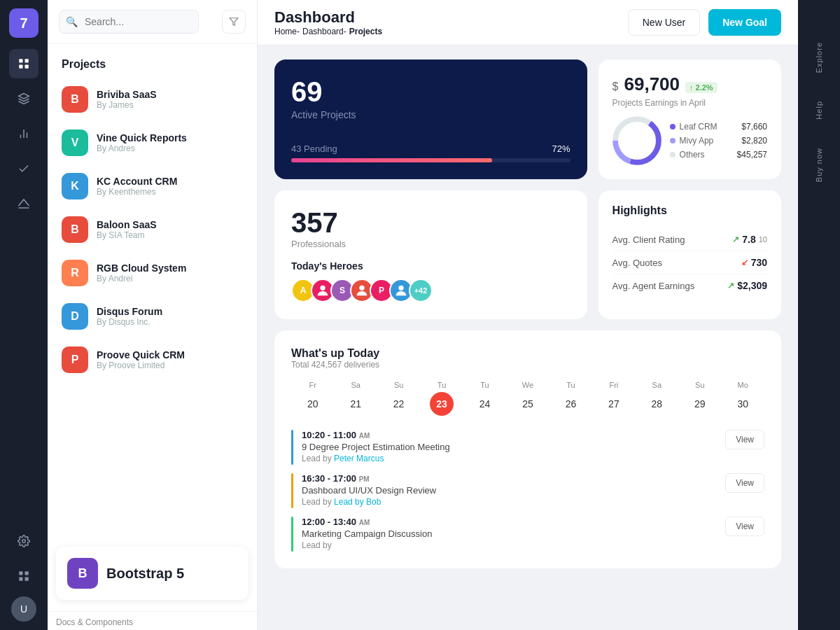  I want to click on project-item: B Baloon SaaS By SIA Team, so click(153, 230).